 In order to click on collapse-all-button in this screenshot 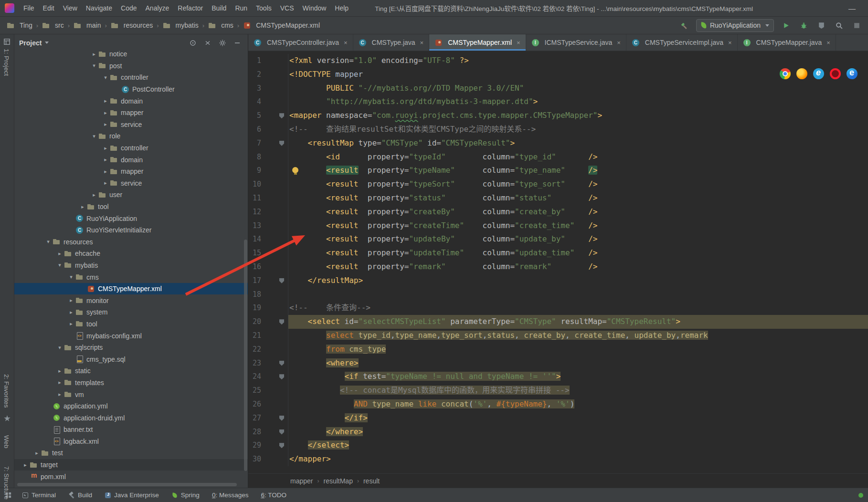, I will do `click(208, 43)`.